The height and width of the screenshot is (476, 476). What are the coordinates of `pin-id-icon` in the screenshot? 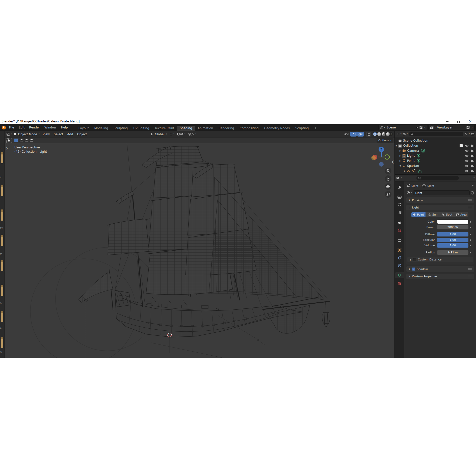 It's located at (472, 186).